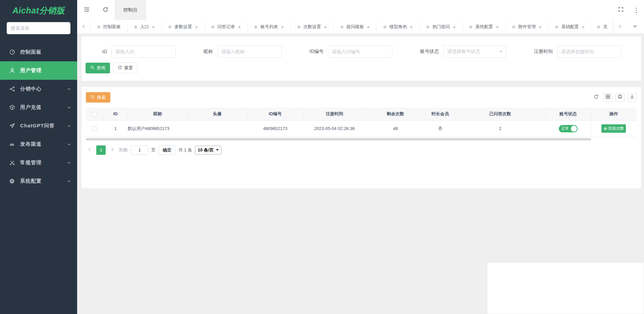  I want to click on more-menu-button: ⋮, so click(636, 10).